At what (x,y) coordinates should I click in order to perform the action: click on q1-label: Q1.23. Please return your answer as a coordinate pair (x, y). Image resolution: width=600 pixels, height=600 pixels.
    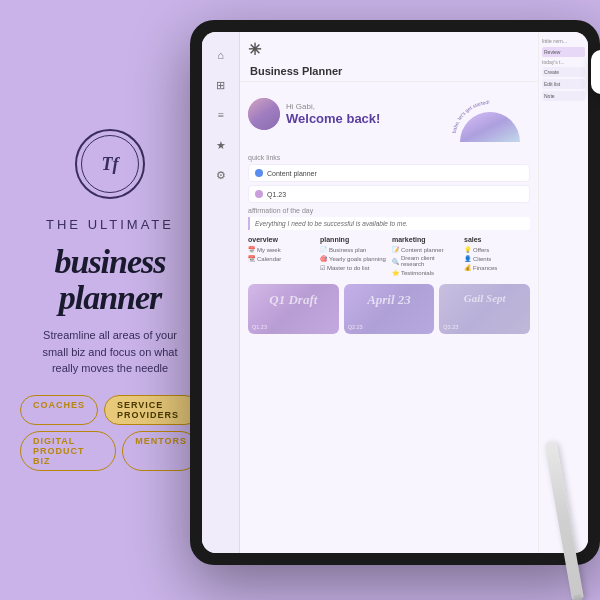
    Looking at the image, I should click on (260, 327).